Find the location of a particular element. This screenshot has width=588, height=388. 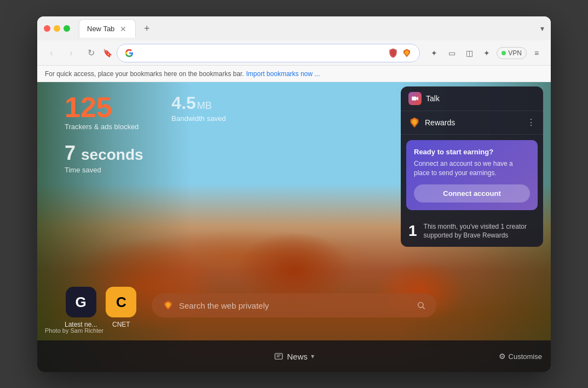

tab-bar: New Tab ✕ + ▾ is located at coordinates (312, 28).